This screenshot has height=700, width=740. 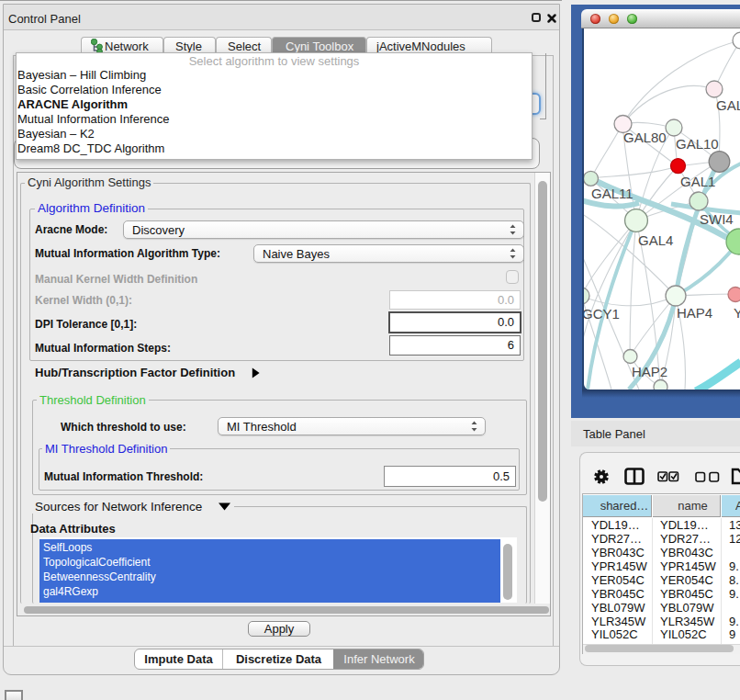 I want to click on svg-text: Y, so click(x=736, y=312).